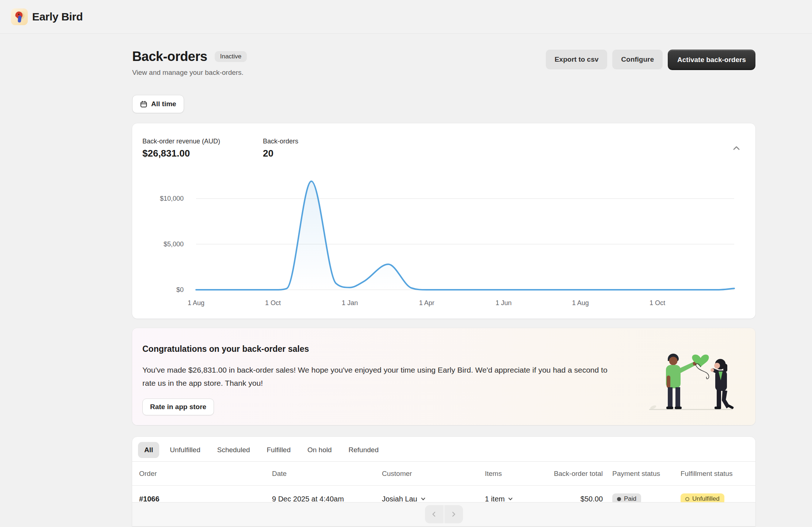 The height and width of the screenshot is (527, 812). I want to click on status-badge: Inactive, so click(231, 57).